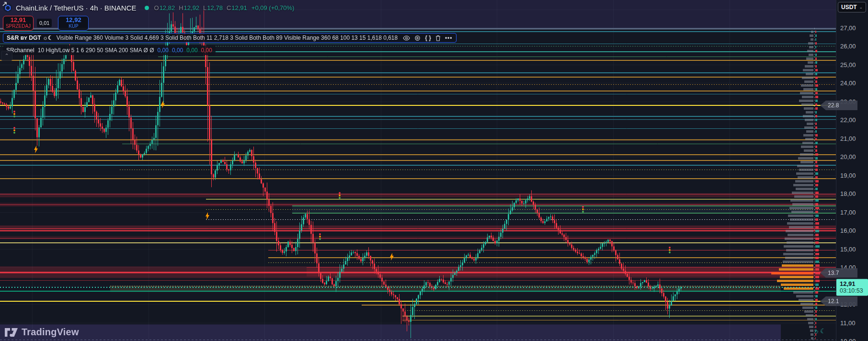 This screenshot has width=868, height=341. I want to click on trade-panel: 12,91 SPRZEDAJ 0,01 12,92 KUP, so click(230, 23).